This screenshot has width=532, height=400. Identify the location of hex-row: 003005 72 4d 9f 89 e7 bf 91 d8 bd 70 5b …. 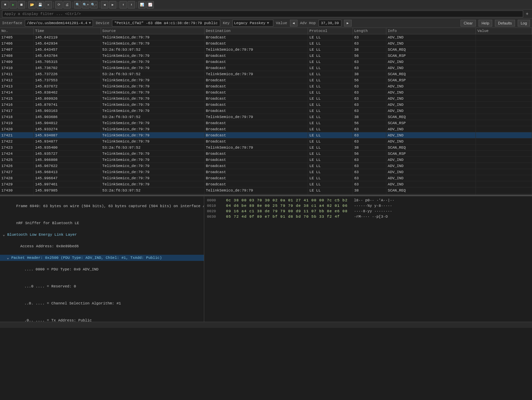
(368, 217).